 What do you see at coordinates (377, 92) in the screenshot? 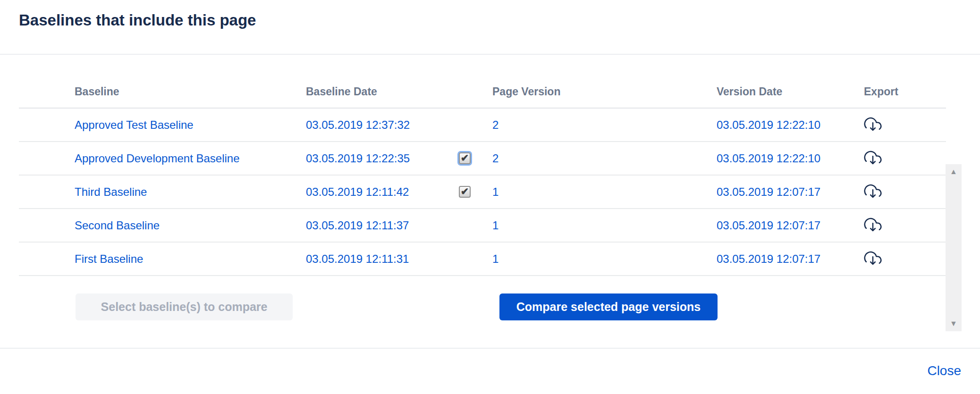
I see `column-header-baseline-date: Baseline Date` at bounding box center [377, 92].